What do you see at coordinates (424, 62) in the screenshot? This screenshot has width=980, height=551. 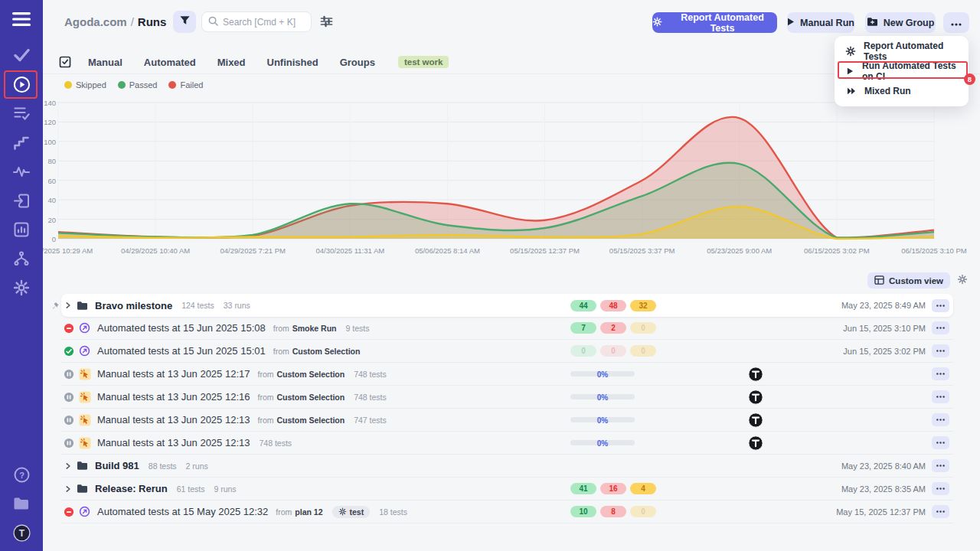 I see `filter-tag-test-work: test work` at bounding box center [424, 62].